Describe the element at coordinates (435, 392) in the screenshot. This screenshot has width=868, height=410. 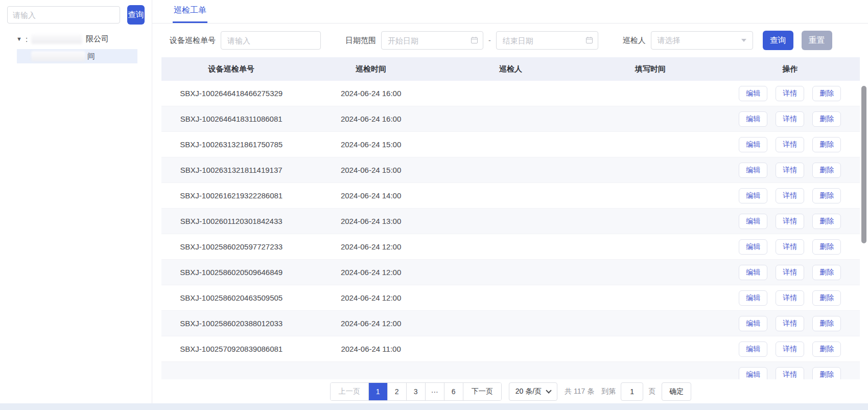
I see `page-ellipsis: ···` at that location.